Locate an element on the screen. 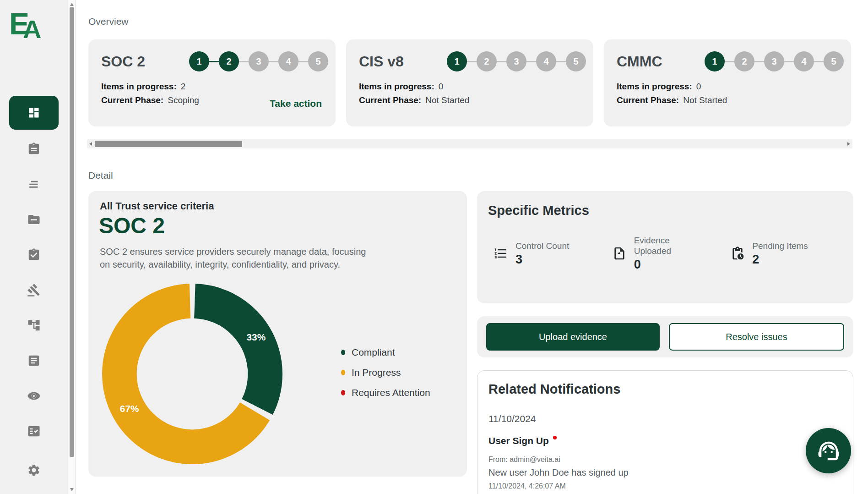 The height and width of the screenshot is (494, 868). items-in-progress-row: Items in progress:2 is located at coordinates (215, 87).